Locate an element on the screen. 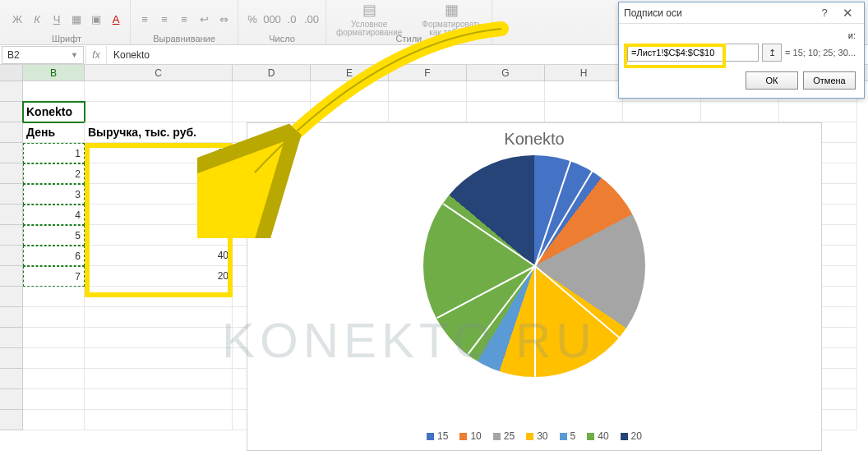  dec-dec-icon: .00 is located at coordinates (312, 19).